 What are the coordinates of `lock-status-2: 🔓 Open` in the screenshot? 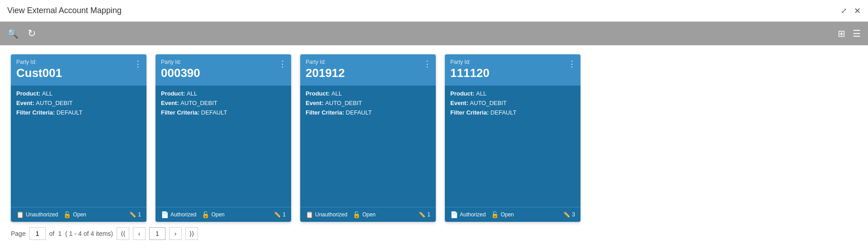 It's located at (364, 215).